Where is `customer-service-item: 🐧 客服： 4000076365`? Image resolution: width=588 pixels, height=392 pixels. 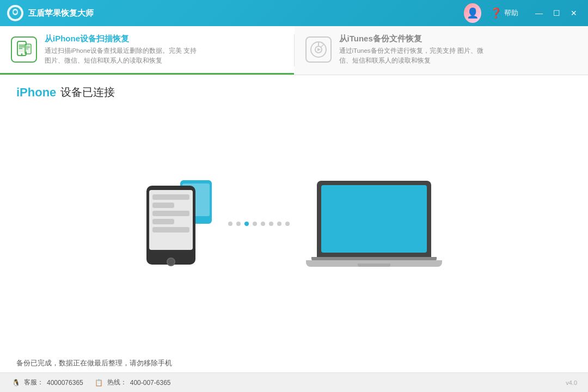
customer-service-item: 🐧 客服： 4000076365 is located at coordinates (47, 383).